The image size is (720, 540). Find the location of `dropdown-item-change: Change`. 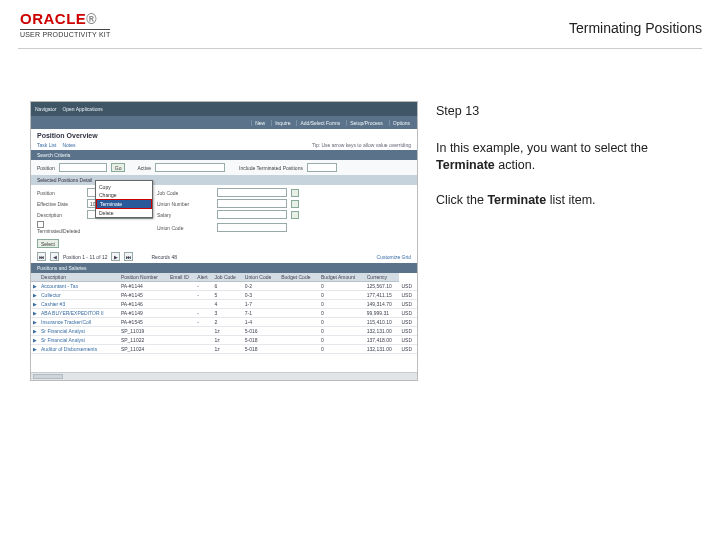

dropdown-item-change: Change is located at coordinates (124, 195).